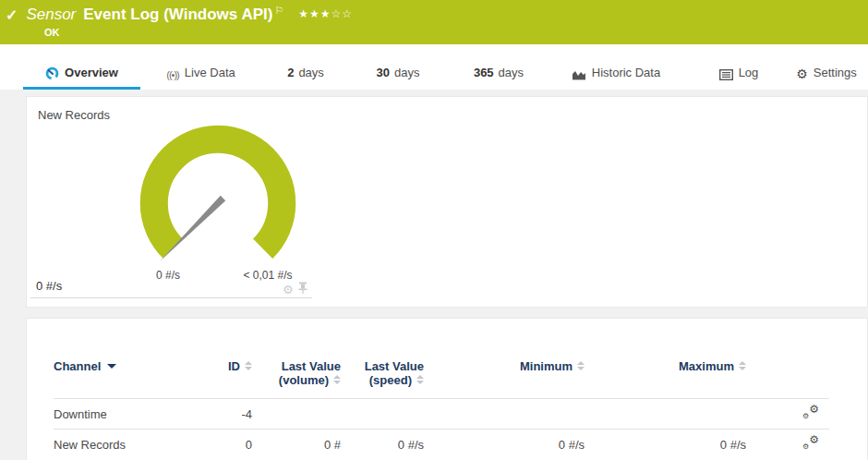 This screenshot has height=460, width=868. I want to click on gauge-widget-actions: ⚙, so click(295, 289).